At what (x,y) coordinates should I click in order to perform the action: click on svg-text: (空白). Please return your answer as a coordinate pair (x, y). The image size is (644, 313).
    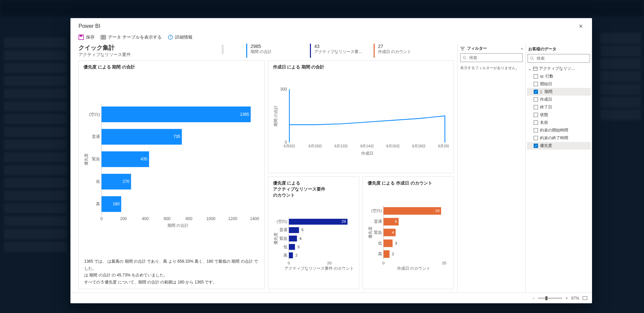
    Looking at the image, I should click on (376, 211).